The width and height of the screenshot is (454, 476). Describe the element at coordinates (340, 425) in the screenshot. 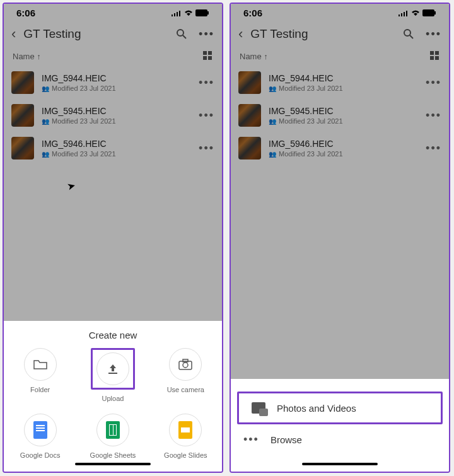

I see `upload-source-sheet: Photos and Videos ••• Browse` at that location.